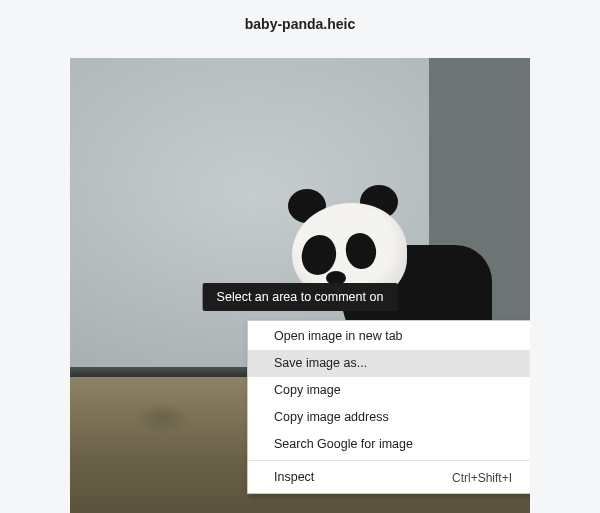  I want to click on menu-item-label: Save image as..., so click(320, 364).